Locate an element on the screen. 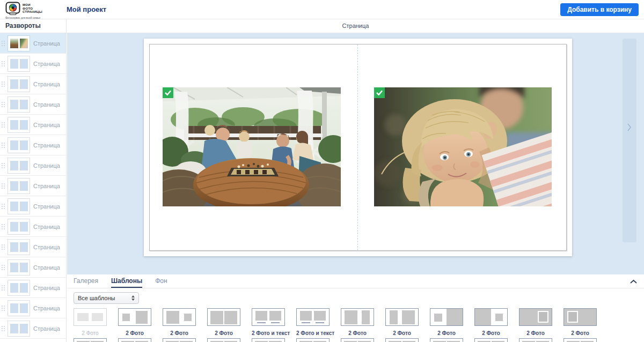  child-portrait-image is located at coordinates (463, 147).